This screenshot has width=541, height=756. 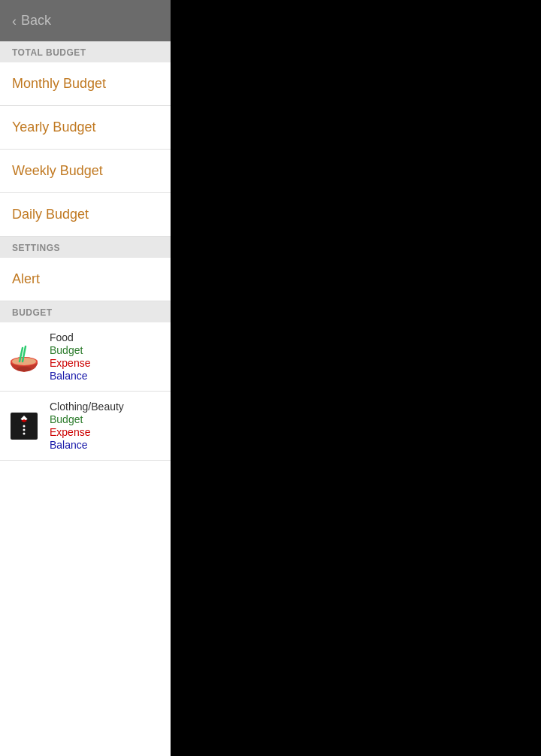 I want to click on food-icon, so click(x=24, y=357).